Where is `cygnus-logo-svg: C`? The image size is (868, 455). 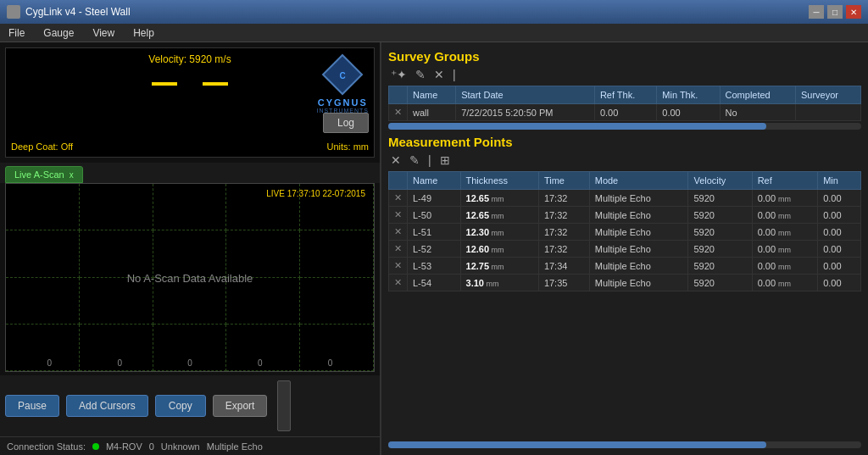 cygnus-logo-svg: C is located at coordinates (342, 75).